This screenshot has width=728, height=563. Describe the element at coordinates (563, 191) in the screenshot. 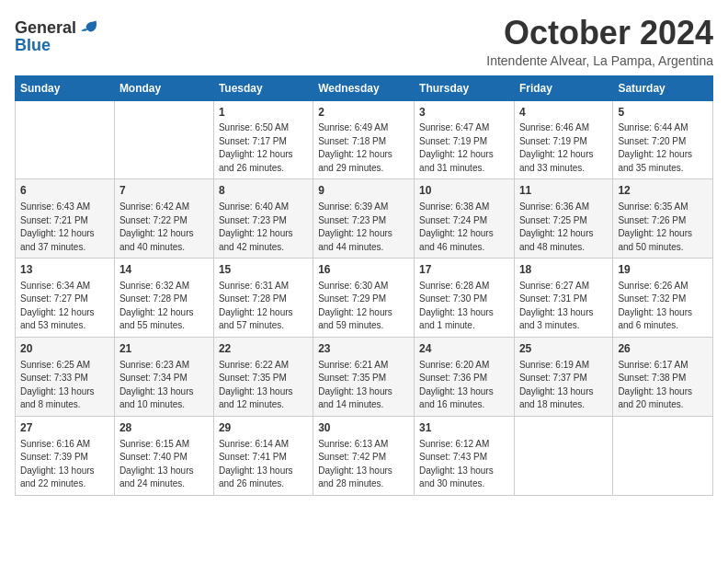

I see `day-number: 11` at that location.